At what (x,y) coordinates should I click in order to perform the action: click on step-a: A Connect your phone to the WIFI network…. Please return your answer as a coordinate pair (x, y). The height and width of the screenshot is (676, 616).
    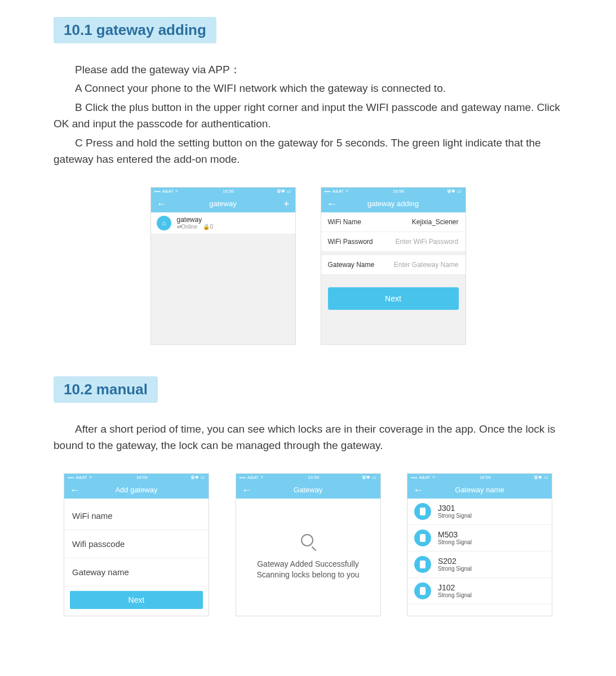
    Looking at the image, I should click on (308, 88).